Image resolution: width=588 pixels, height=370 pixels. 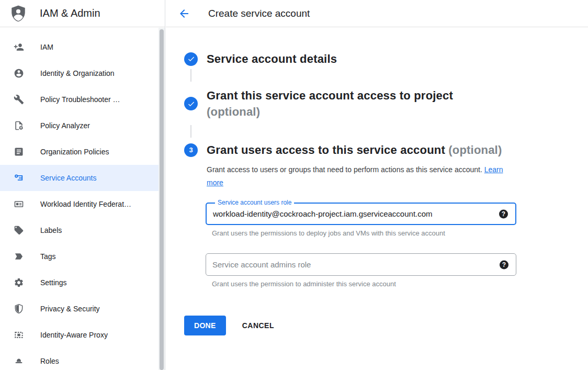 What do you see at coordinates (19, 230) in the screenshot?
I see `tag-icon` at bounding box center [19, 230].